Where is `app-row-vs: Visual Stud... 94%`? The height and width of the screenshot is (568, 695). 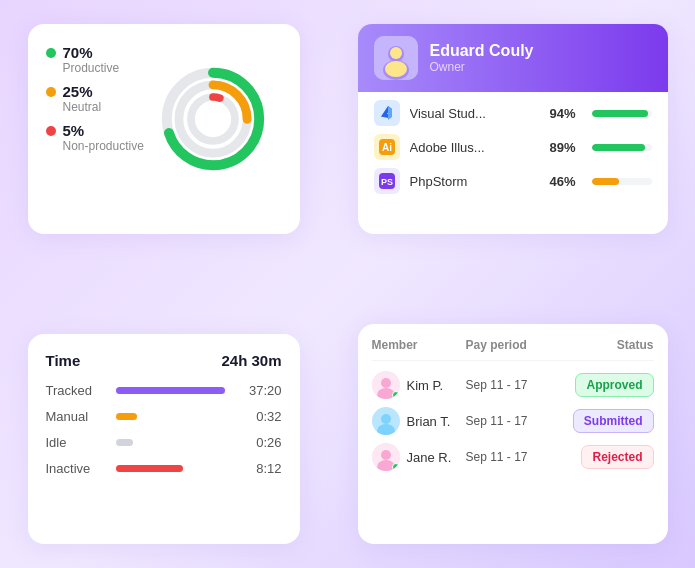 app-row-vs: Visual Stud... 94% is located at coordinates (513, 109).